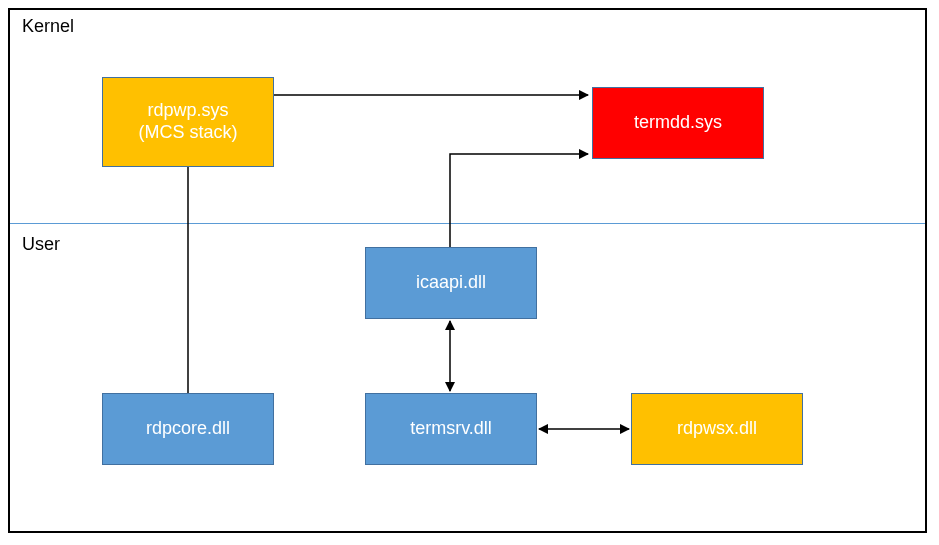 This screenshot has width=939, height=545. I want to click on kernel-user-divider, so click(468, 224).